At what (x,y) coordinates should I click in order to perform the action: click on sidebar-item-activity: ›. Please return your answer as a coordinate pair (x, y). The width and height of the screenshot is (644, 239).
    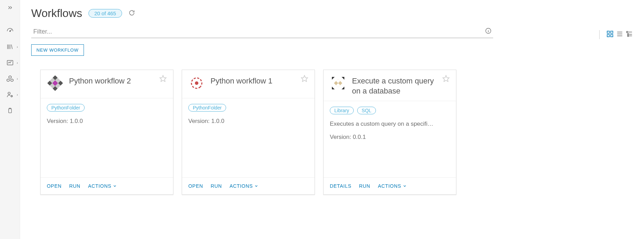
    Looking at the image, I should click on (10, 63).